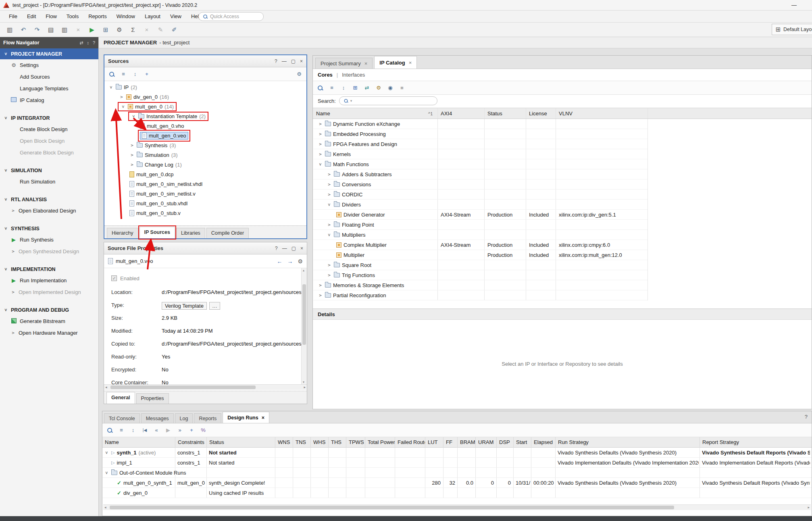 This screenshot has height=521, width=812. What do you see at coordinates (174, 30) in the screenshot?
I see `probe-brush-icon: ✐` at bounding box center [174, 30].